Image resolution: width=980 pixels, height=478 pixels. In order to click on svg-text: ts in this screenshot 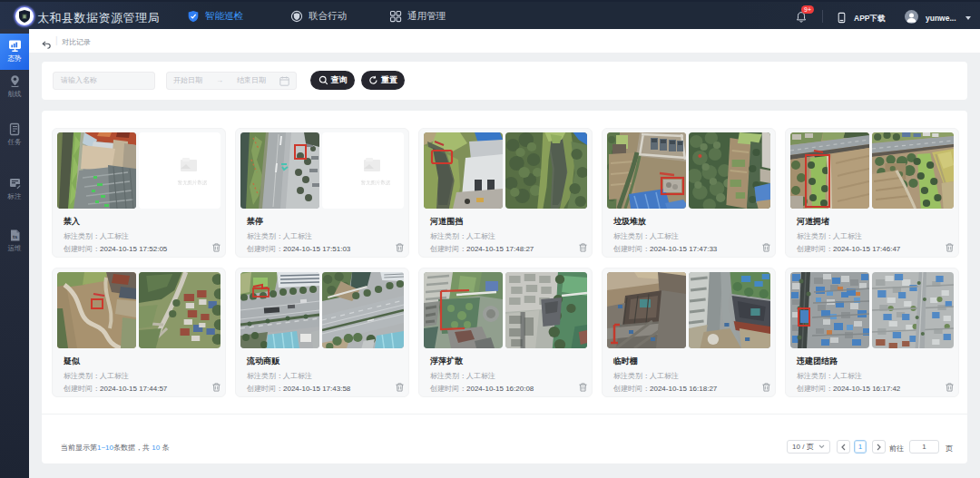, I will do `click(15, 237)`.